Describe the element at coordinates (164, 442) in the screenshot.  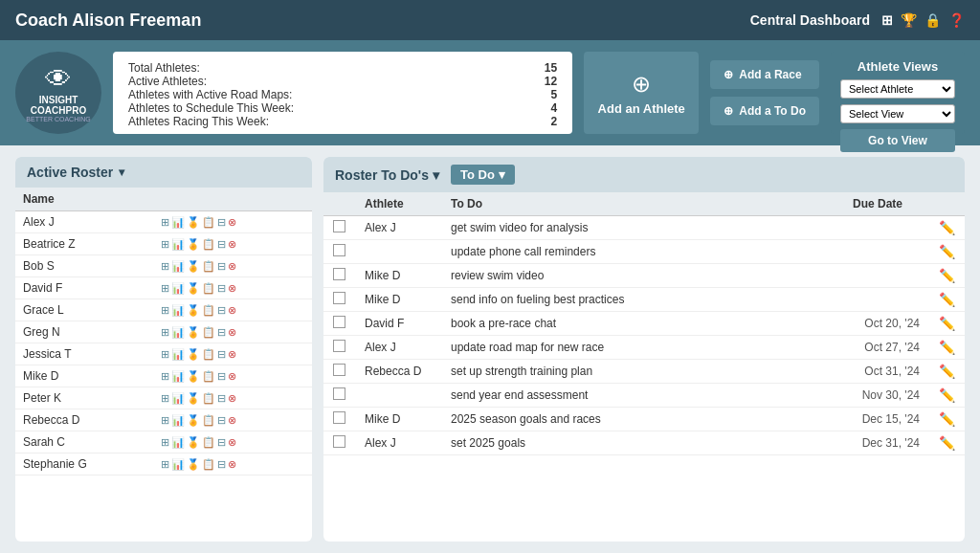
I see `table-row: Sarah C ⊞ 📊 🏅 📋 ⊟ ⊗` at that location.